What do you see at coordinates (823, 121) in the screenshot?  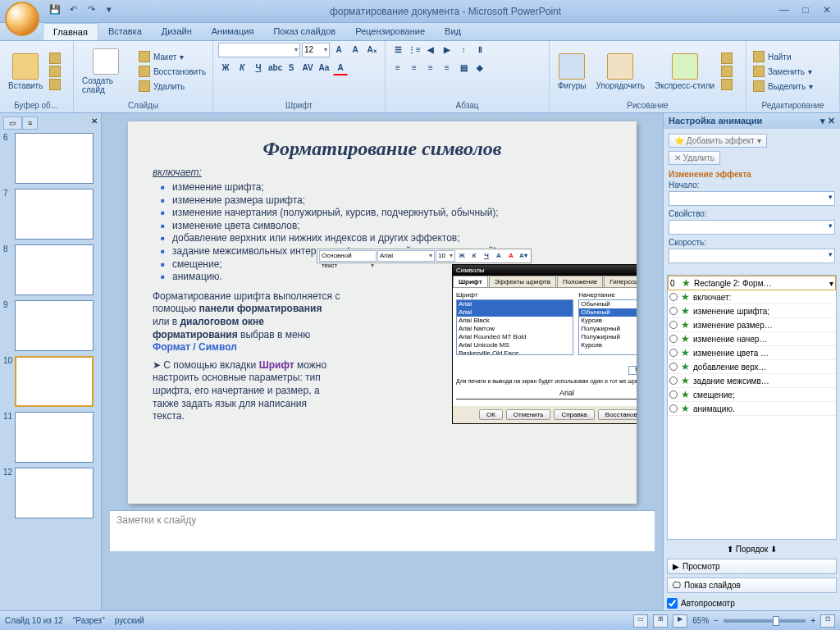 I see `pane-menu-icon: ▾` at bounding box center [823, 121].